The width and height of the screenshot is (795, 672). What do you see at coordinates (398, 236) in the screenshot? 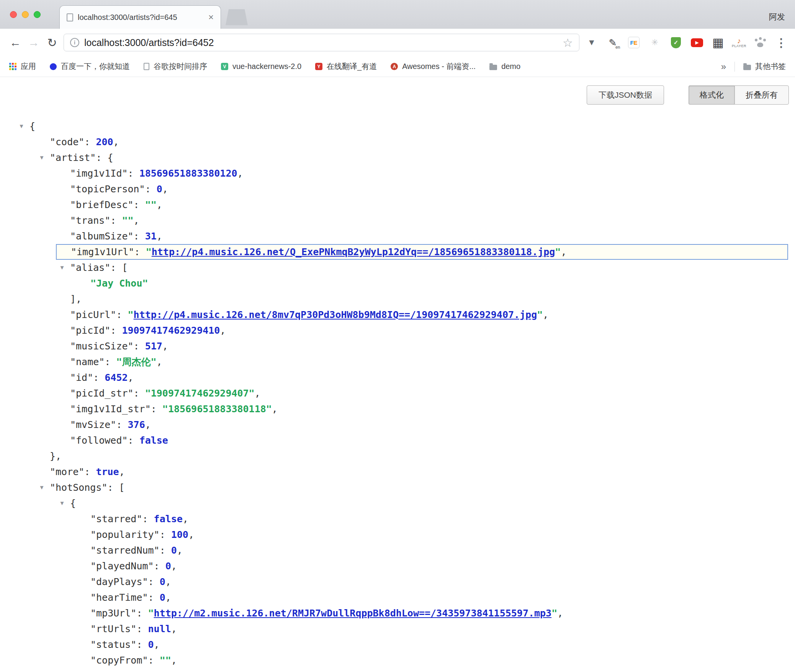
I see `json-line: "albumSize": 31,` at bounding box center [398, 236].